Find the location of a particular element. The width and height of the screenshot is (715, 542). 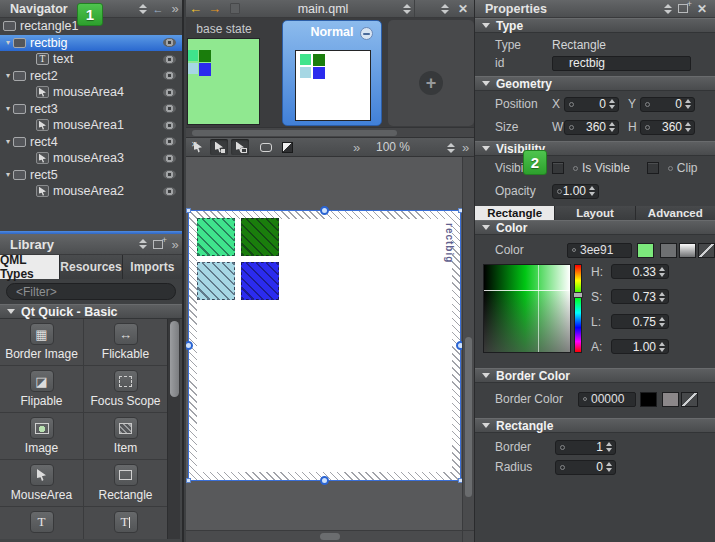

section-geometry: Geometry is located at coordinates (595, 84).